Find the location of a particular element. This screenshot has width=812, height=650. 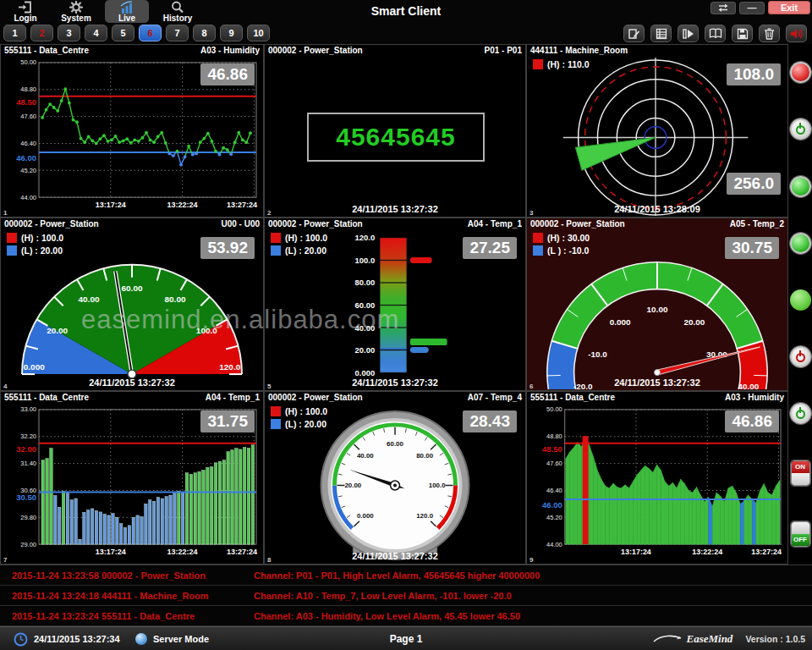

page-tab-3: 3 is located at coordinates (69, 33).